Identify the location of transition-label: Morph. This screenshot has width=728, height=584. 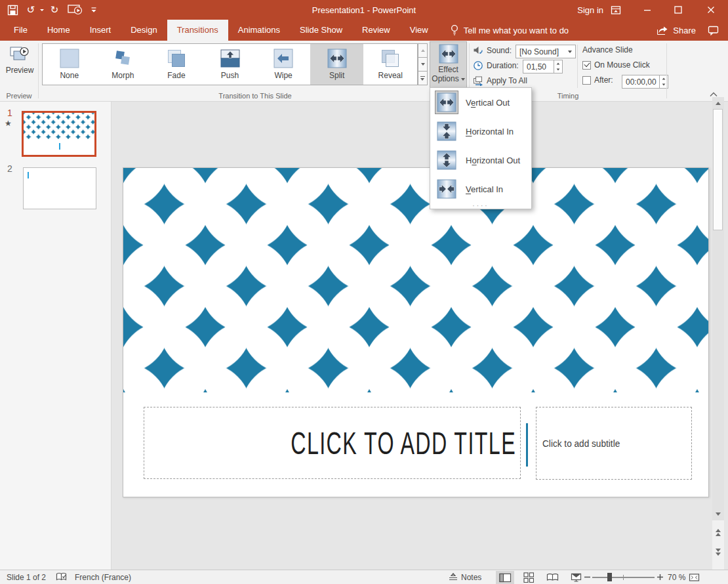
(123, 75).